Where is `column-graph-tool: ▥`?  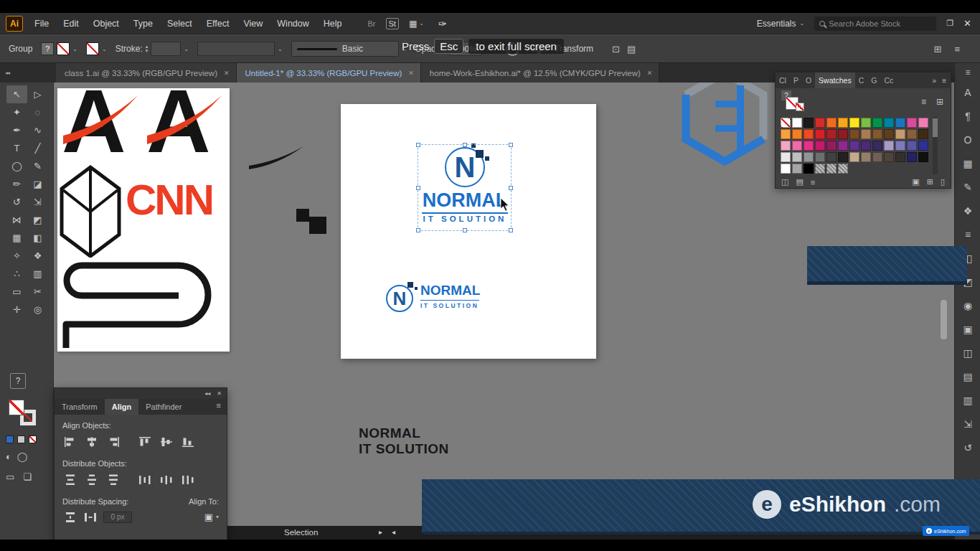 column-graph-tool: ▥ is located at coordinates (37, 274).